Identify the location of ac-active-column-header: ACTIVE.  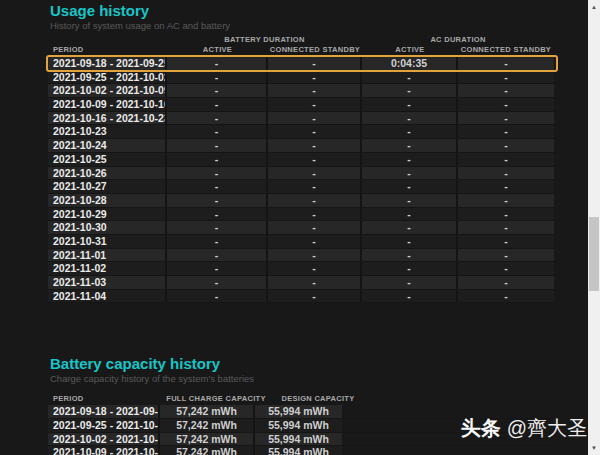
(410, 50).